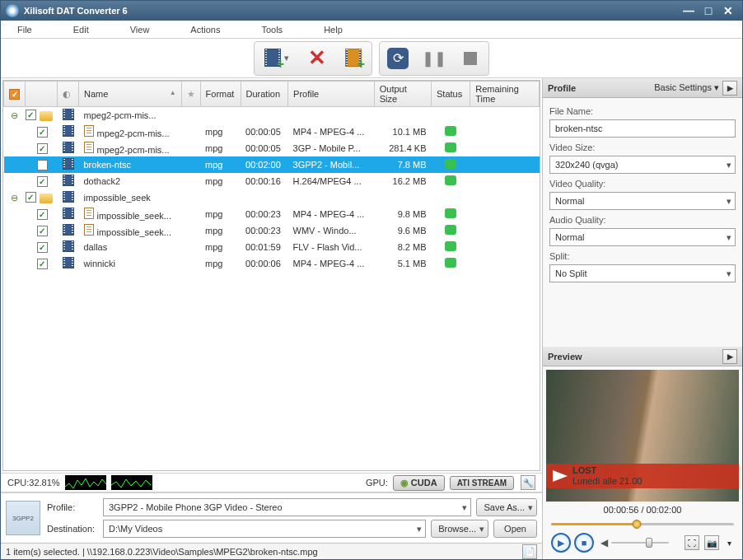  Describe the element at coordinates (81, 30) in the screenshot. I see `menu-edit: Edit` at that location.